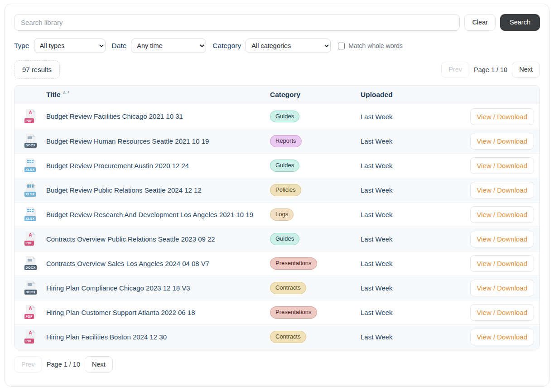 The image size is (554, 392). I want to click on table-row: xlsx Budget Review Procurement Austin 20…, so click(277, 165).